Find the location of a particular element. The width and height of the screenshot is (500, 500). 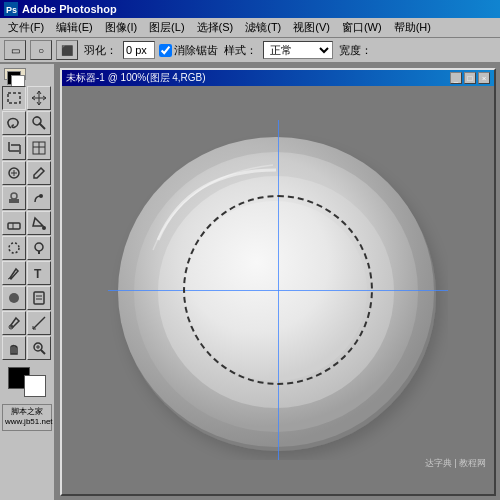

svg-text: Ps is located at coordinates (12, 10).